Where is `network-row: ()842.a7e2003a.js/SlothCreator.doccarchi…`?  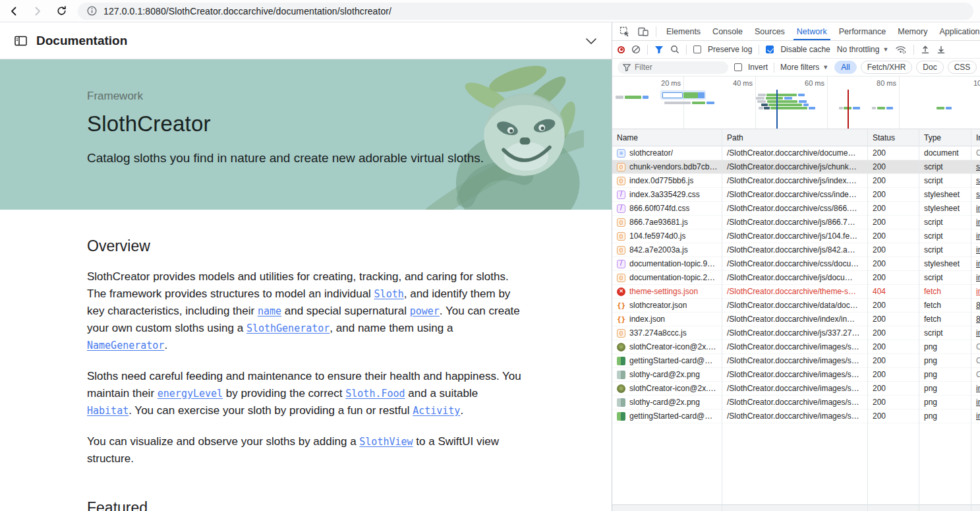
network-row: ()842.a7e2003a.js/SlothCreator.doccarchi… is located at coordinates (796, 251).